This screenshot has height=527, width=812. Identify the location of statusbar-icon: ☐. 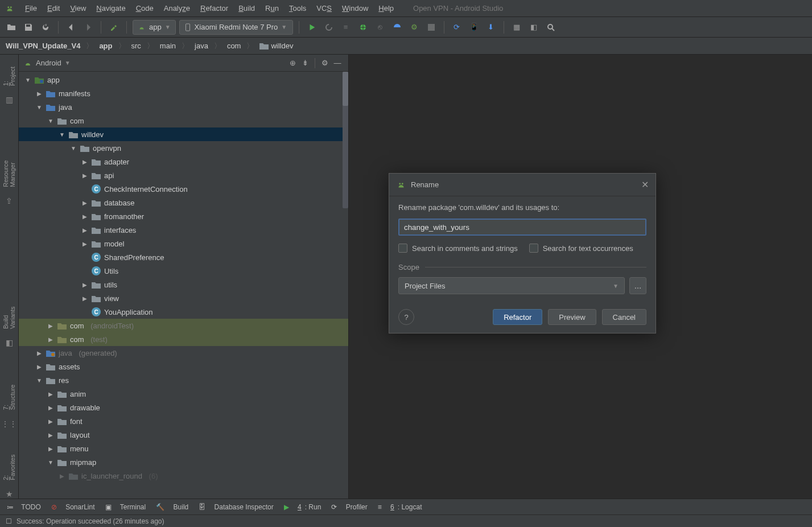
(9, 521).